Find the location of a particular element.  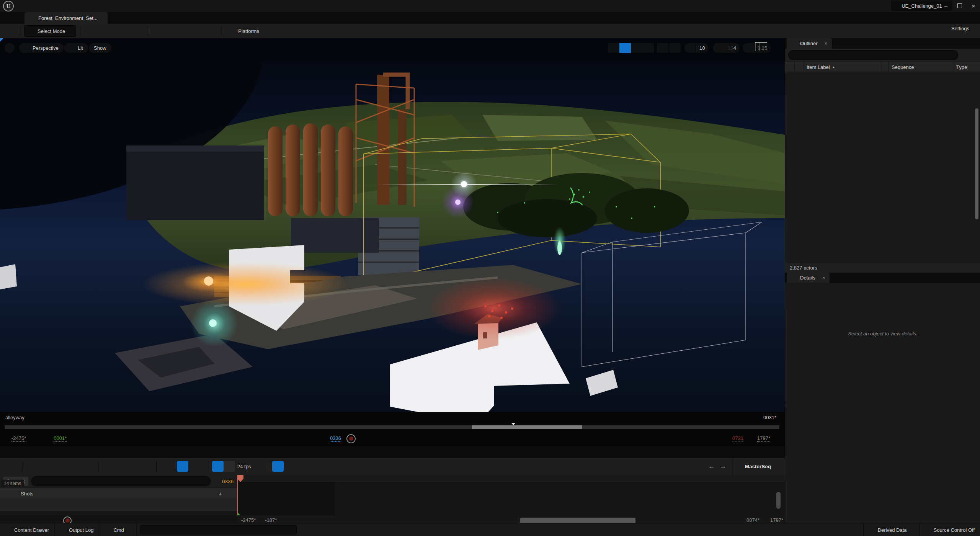

sequence-breadcrumb: MasterSeq is located at coordinates (758, 466).